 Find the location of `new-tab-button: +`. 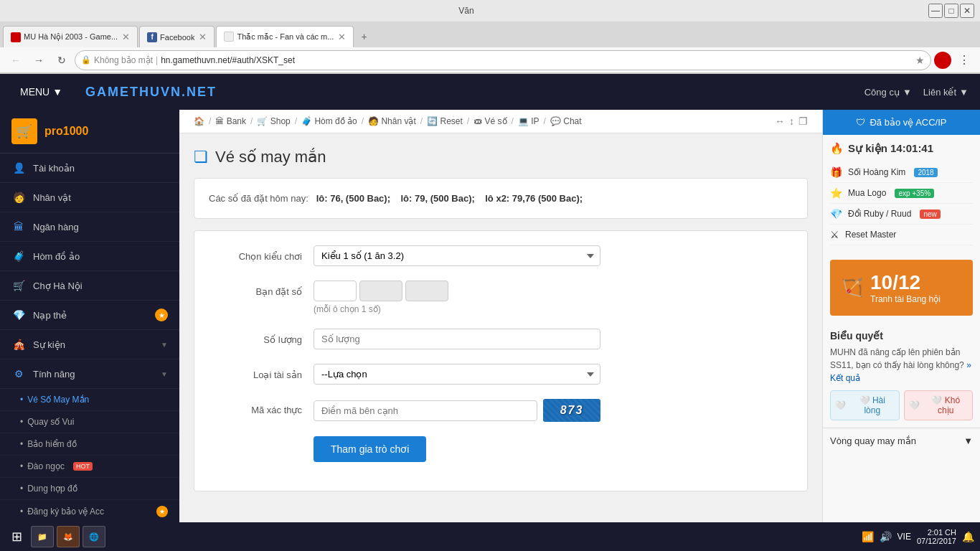

new-tab-button: + is located at coordinates (364, 37).